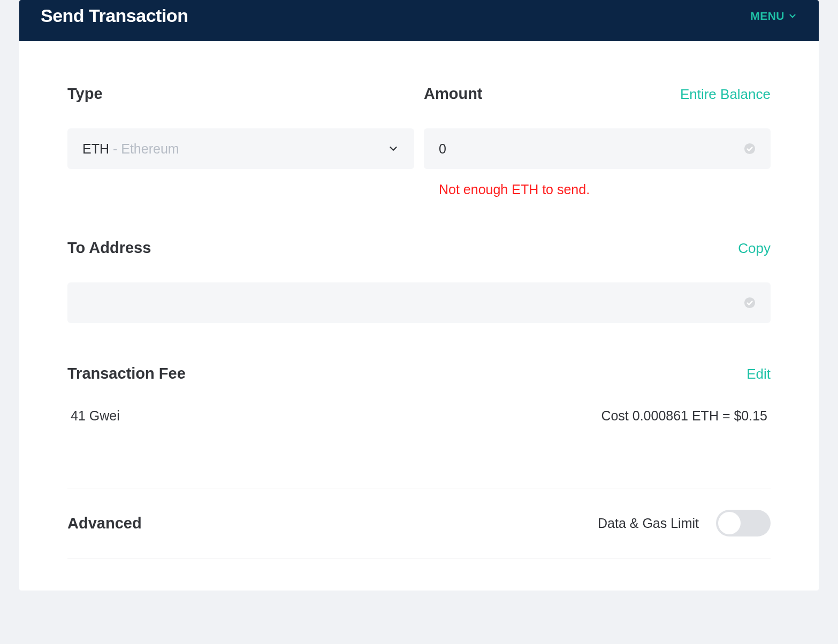  I want to click on page-title: Send Transaction, so click(115, 16).